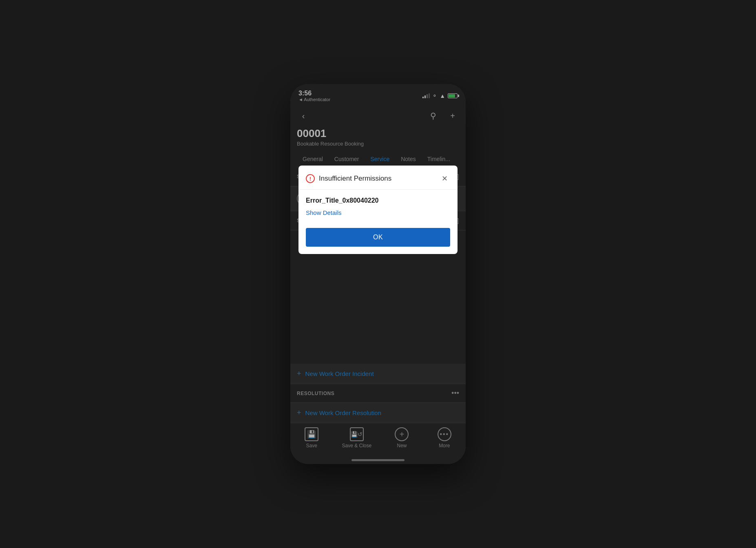 Image resolution: width=756 pixels, height=548 pixels. I want to click on modal-header: ! Insufficient Permissions ✕, so click(378, 178).